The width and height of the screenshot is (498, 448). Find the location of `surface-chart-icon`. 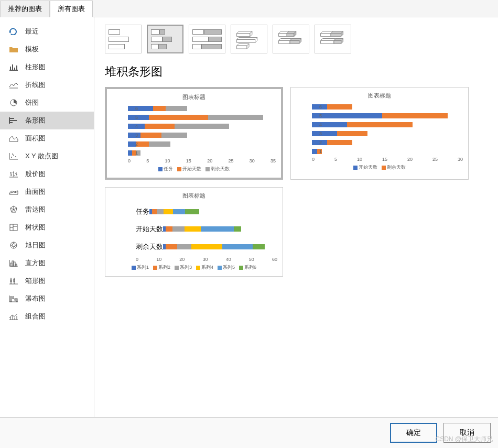

surface-chart-icon is located at coordinates (14, 192).